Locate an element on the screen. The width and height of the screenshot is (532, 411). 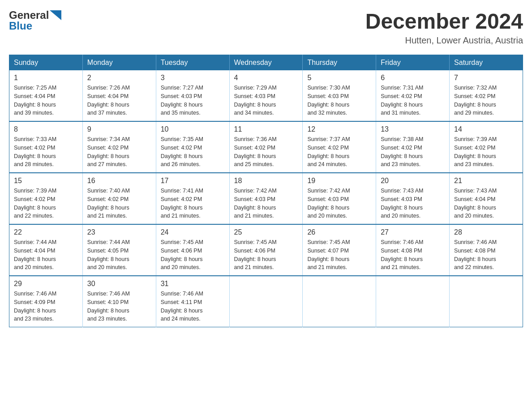
week-row-3: 15Sunrise: 7:39 AMSunset: 4:02 PMDayligh… is located at coordinates (266, 199).